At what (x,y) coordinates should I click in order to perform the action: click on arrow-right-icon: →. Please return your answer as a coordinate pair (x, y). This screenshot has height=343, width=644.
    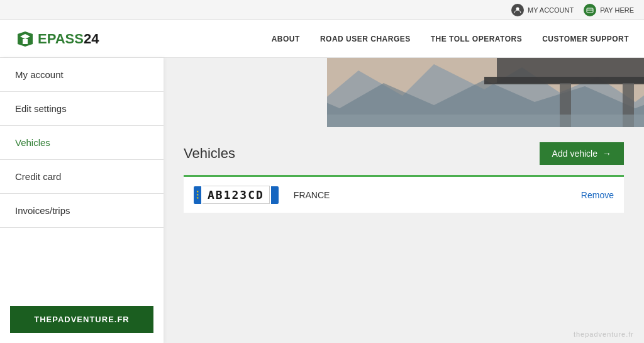
    Looking at the image, I should click on (607, 154).